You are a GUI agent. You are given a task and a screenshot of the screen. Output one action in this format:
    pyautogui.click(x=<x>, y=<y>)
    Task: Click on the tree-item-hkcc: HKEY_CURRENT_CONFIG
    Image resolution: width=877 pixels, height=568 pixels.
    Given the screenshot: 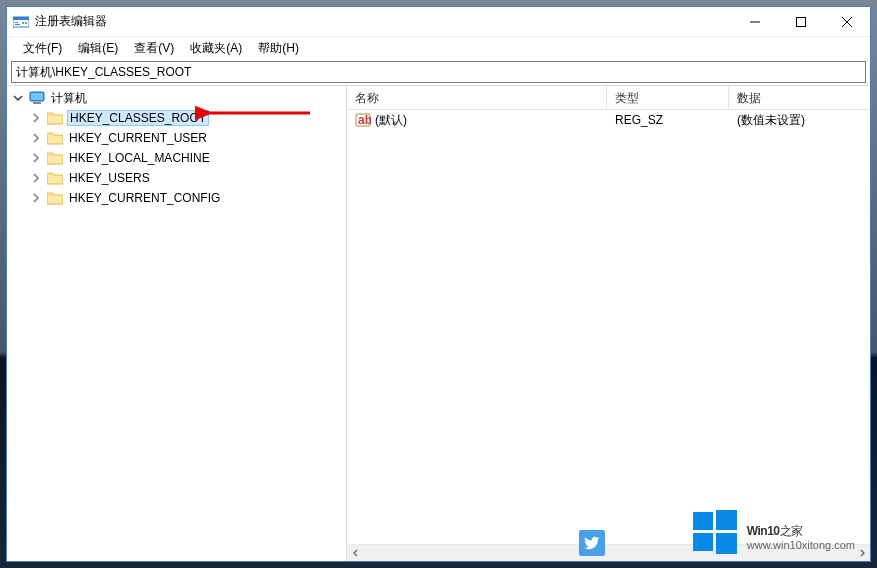 What is the action you would take?
    pyautogui.click(x=176, y=198)
    